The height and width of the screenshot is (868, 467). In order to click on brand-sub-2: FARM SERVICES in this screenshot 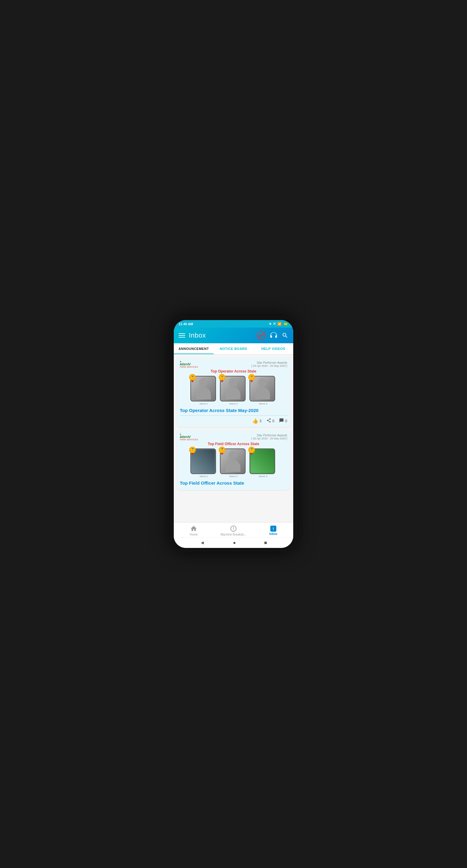, I will do `click(189, 439)`.